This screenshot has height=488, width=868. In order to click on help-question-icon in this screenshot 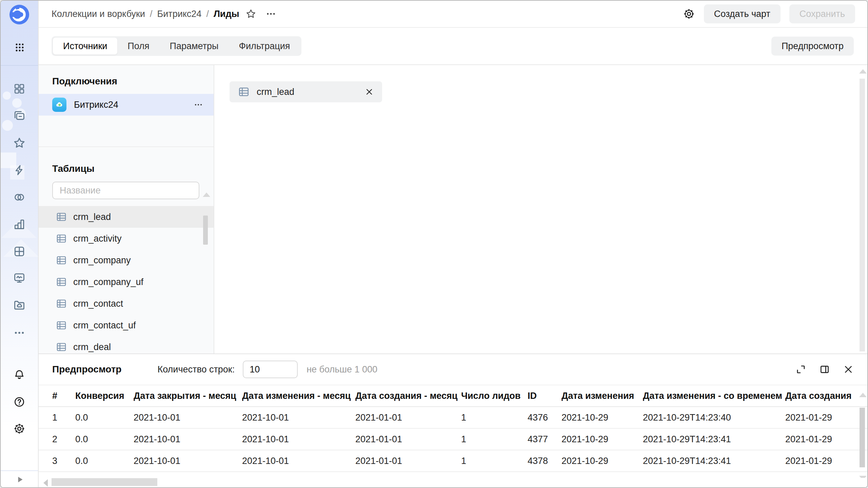, I will do `click(19, 402)`.